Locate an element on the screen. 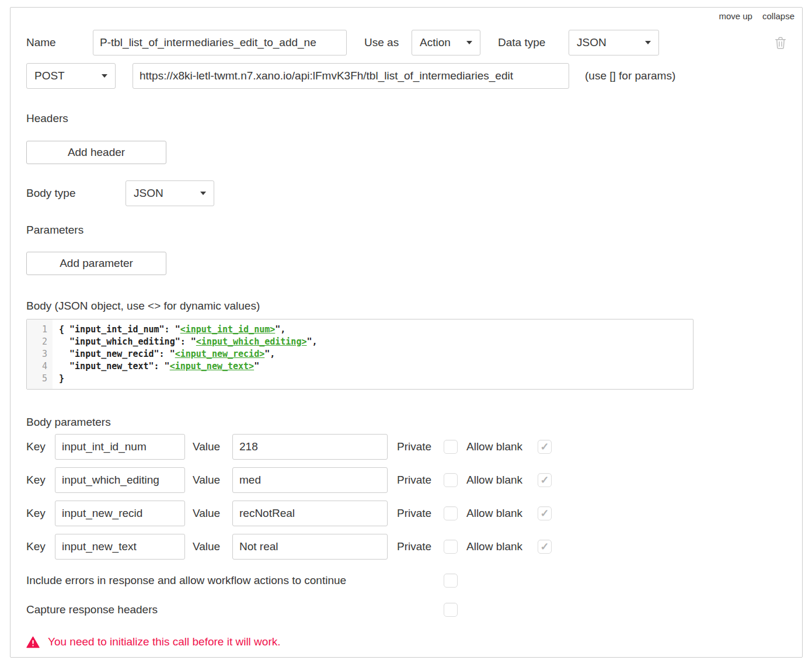 This screenshot has height=660, width=812. code-line: 3 "input_new_recid": "<input_new_recid>"… is located at coordinates (360, 354).